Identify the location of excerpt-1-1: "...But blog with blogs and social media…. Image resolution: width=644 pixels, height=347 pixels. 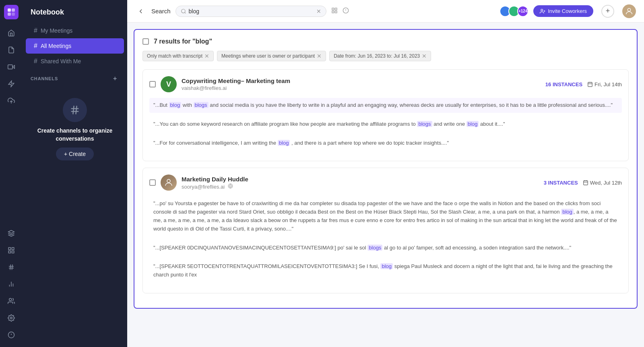
(386, 106).